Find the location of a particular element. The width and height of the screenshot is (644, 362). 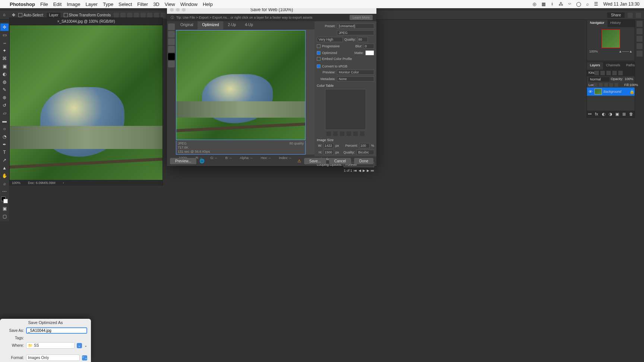

crop-tool: ⌘ is located at coordinates (4, 58).